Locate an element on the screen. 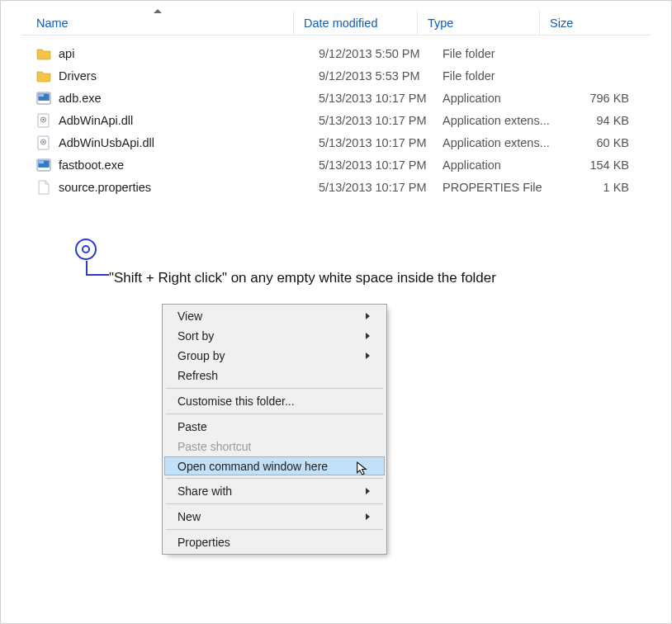 The image size is (672, 624). column-header-type-label: Type is located at coordinates (441, 23).